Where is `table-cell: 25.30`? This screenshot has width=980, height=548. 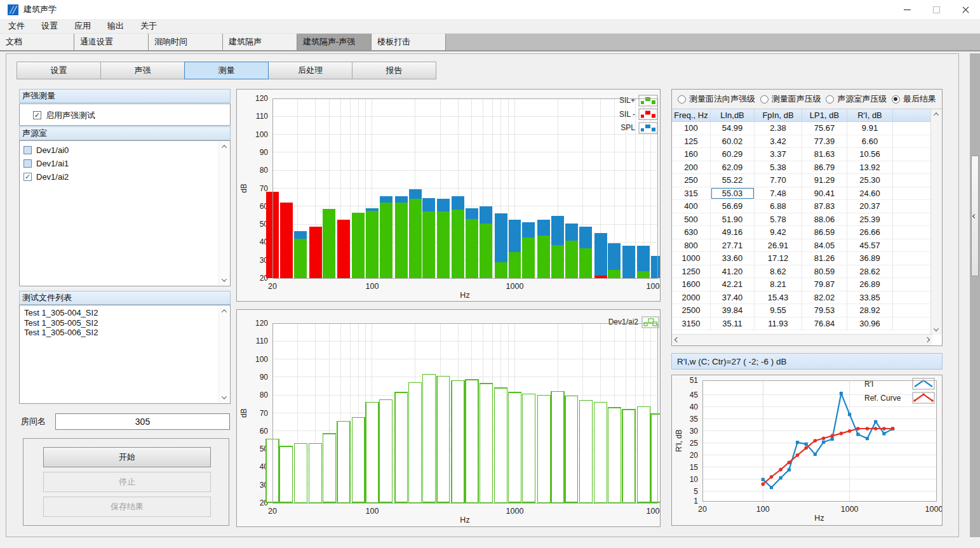 table-cell: 25.30 is located at coordinates (870, 180).